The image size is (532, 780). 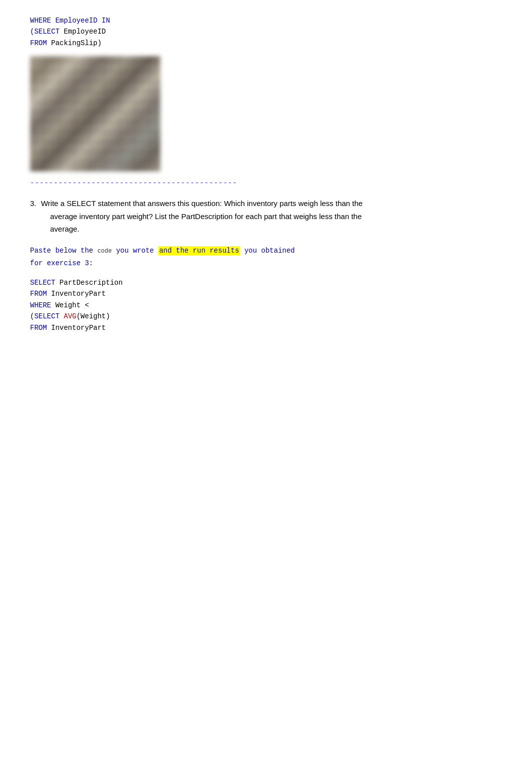 What do you see at coordinates (95, 114) in the screenshot?
I see `blurred-image` at bounding box center [95, 114].